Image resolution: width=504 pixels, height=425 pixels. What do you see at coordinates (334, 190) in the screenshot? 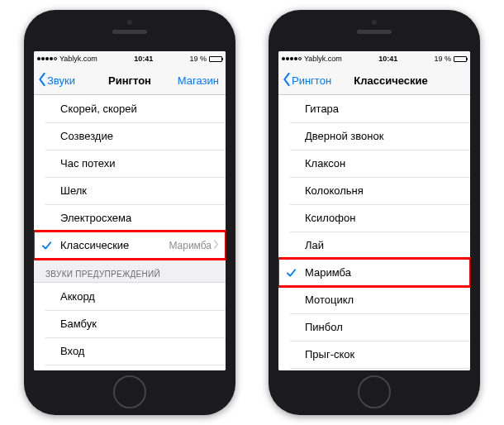
I see `list-item-label: Колокольня` at bounding box center [334, 190].